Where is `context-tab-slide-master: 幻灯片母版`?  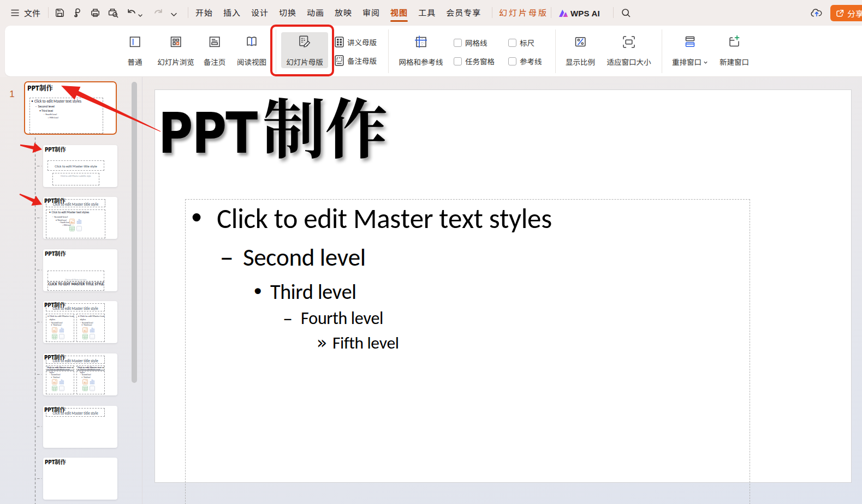
context-tab-slide-master: 幻灯片母版 is located at coordinates (524, 13).